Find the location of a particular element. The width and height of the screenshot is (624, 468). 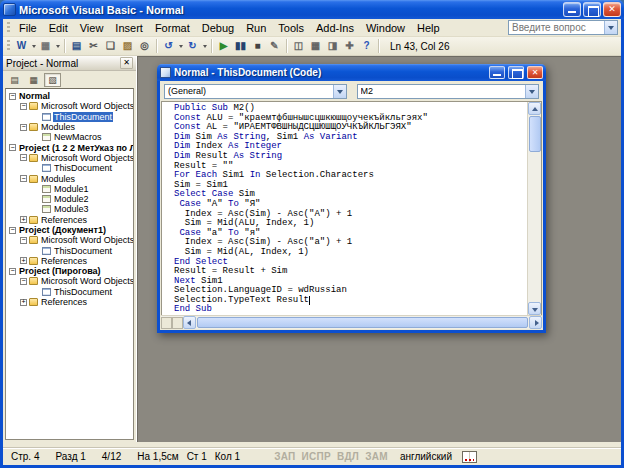

tree-item: Module2 is located at coordinates (70, 199).